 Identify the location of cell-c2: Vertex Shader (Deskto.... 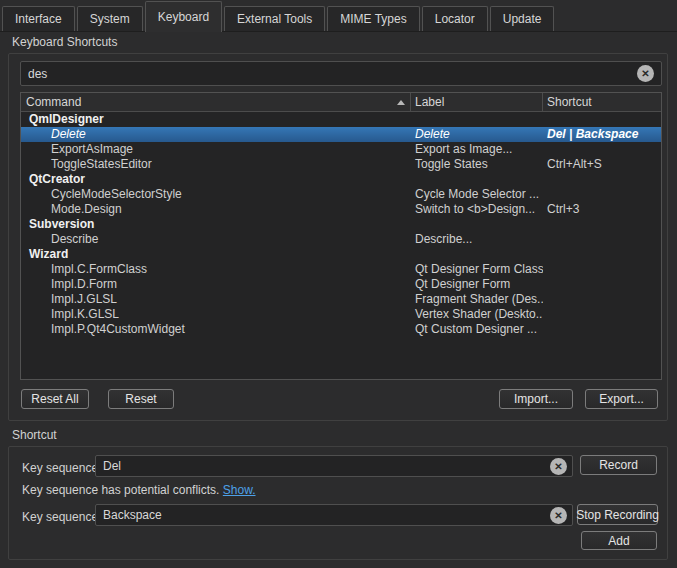
(477, 314).